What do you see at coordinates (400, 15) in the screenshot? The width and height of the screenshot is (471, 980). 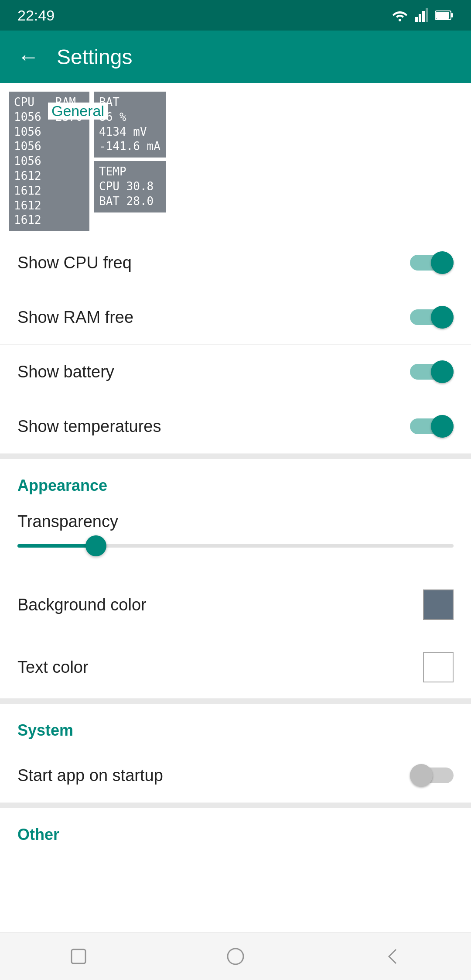 I see `wifi-icon` at bounding box center [400, 15].